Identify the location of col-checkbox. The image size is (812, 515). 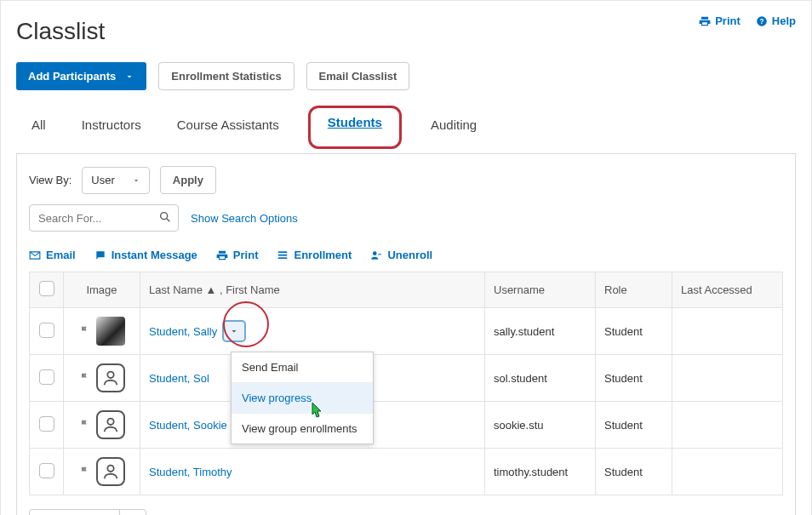
(47, 290).